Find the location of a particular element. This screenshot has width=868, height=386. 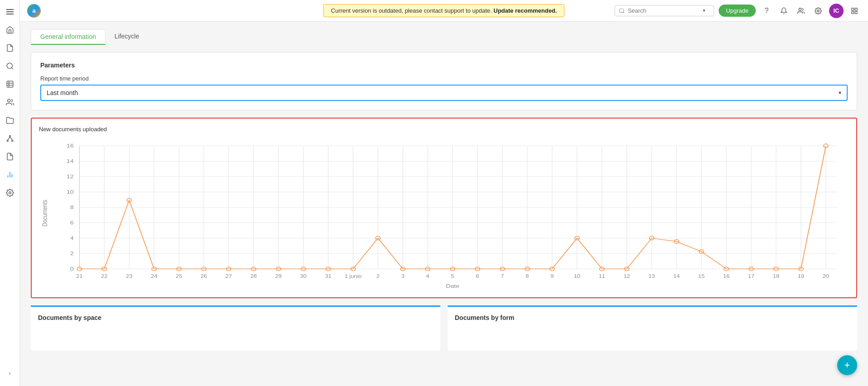

hamburger-icon is located at coordinates (10, 12).